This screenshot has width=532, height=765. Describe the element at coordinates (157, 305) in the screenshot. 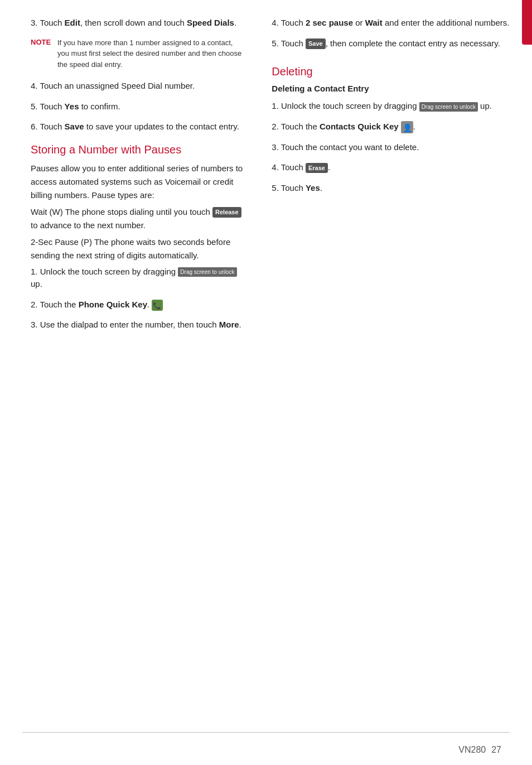

I see `phone-quick-key-icon` at that location.